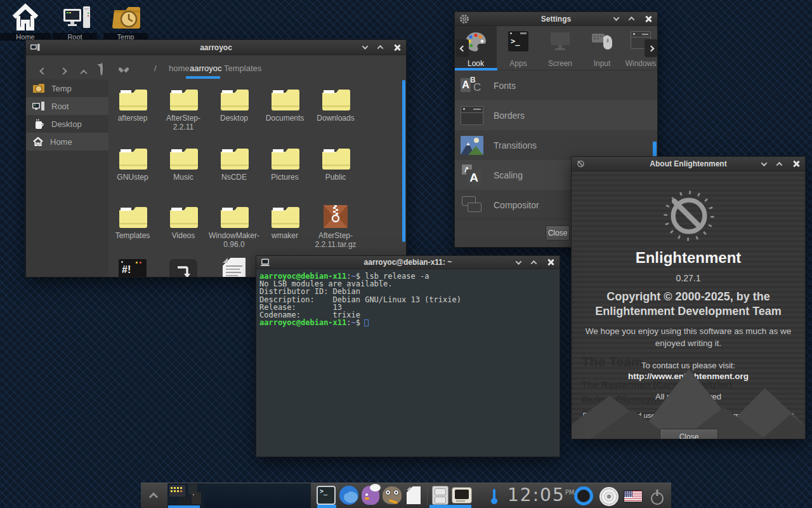  What do you see at coordinates (67, 106) in the screenshot?
I see `sidebar-item-root: Root` at bounding box center [67, 106].